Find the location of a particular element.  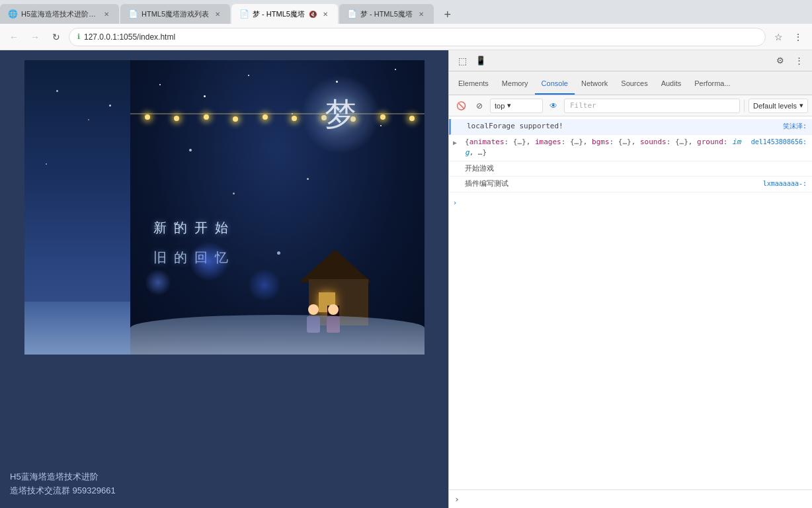

console-text-2: {animates: {…}, images: {…}, bgms: {…}, … is located at coordinates (606, 148).